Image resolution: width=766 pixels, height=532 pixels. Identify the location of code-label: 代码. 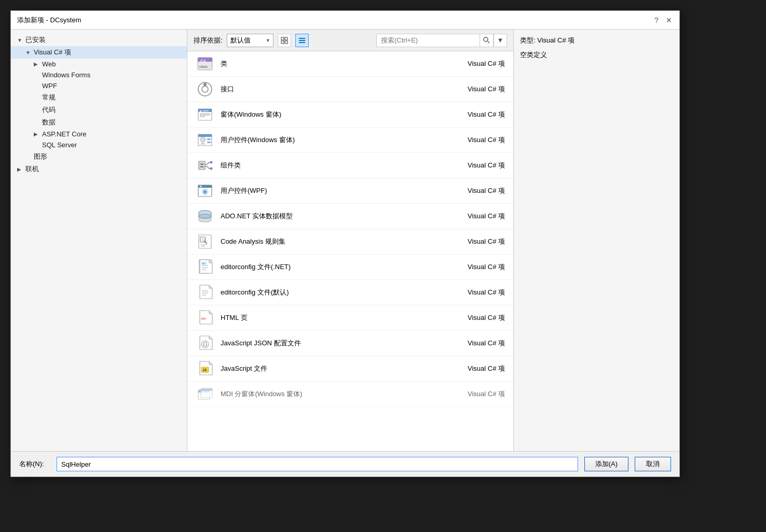
(49, 110).